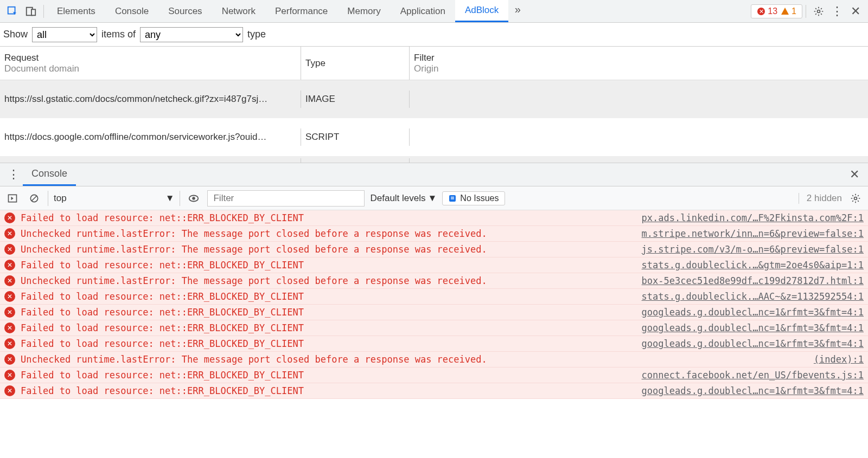  I want to click on tab-elements: Elements, so click(76, 11).